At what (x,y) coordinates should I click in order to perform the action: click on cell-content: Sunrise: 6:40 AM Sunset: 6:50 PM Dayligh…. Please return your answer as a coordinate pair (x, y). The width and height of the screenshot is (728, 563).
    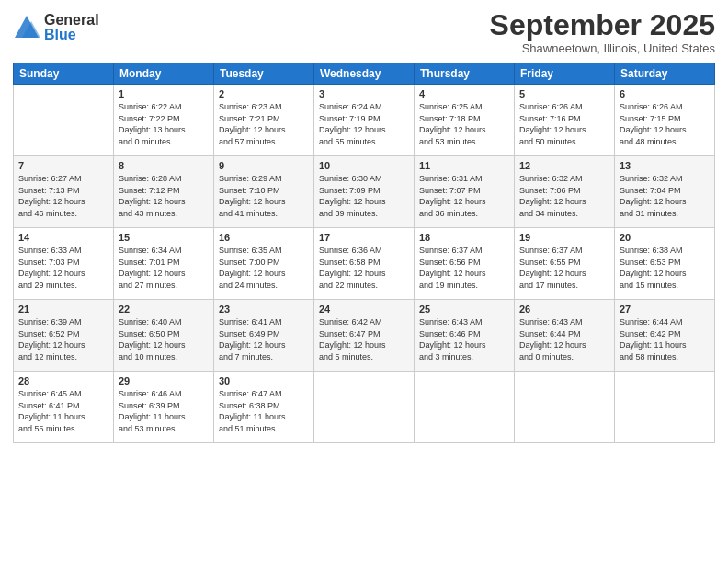
    Looking at the image, I should click on (164, 339).